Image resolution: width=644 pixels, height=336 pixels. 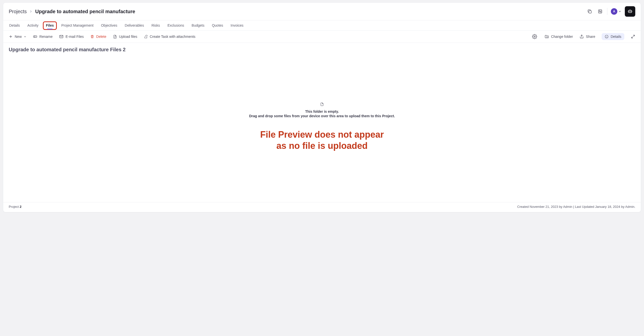 What do you see at coordinates (128, 37) in the screenshot?
I see `upload-files-label: Upload files` at bounding box center [128, 37].